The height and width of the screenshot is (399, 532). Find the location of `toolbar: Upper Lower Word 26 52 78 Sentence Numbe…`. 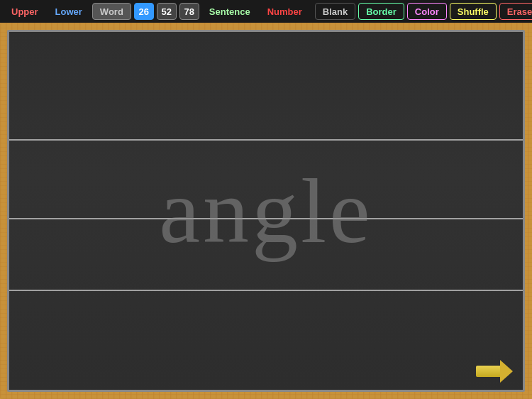

toolbar: Upper Lower Word 26 52 78 Sentence Numbe… is located at coordinates (266, 11).